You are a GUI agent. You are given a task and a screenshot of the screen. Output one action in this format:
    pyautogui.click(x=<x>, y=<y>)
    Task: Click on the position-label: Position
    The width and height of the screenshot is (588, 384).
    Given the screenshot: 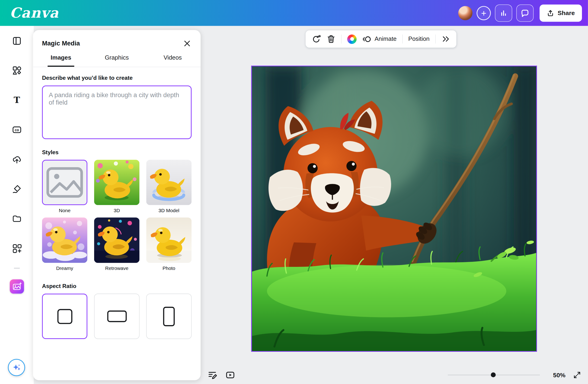 What is the action you would take?
    pyautogui.click(x=419, y=39)
    